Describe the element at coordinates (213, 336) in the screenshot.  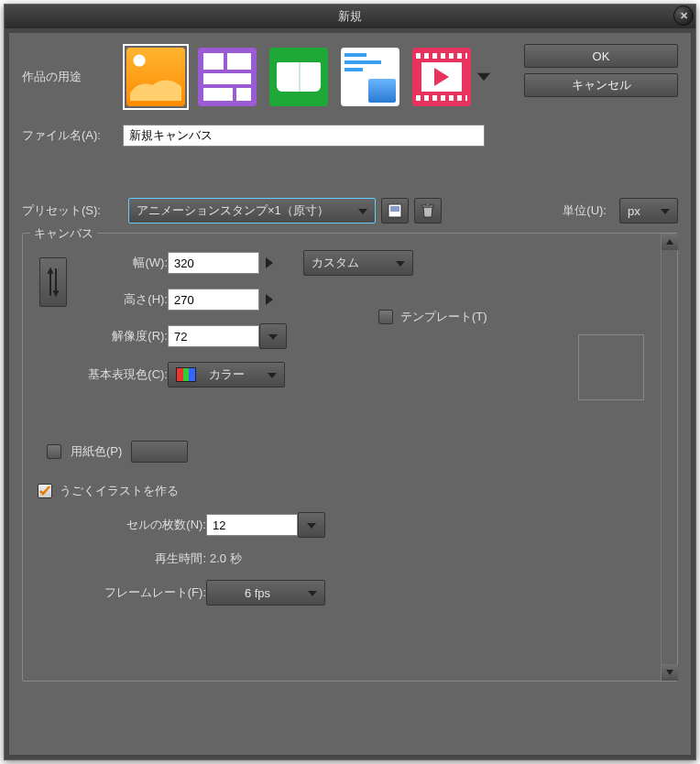
I see `resolution-input` at that location.